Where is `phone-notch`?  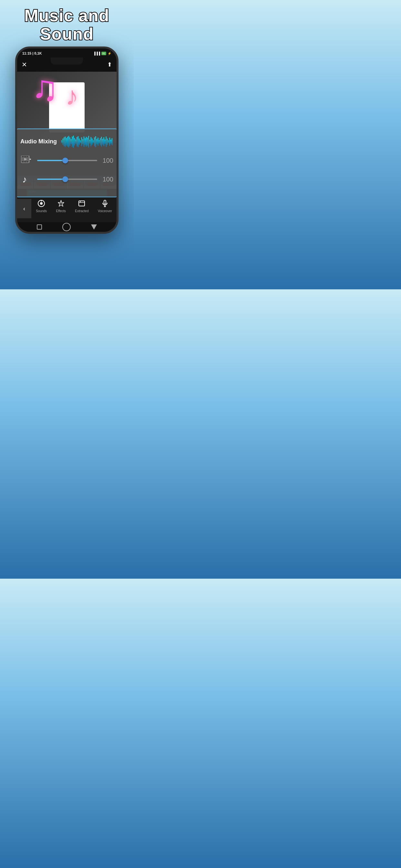
phone-notch is located at coordinates (67, 61).